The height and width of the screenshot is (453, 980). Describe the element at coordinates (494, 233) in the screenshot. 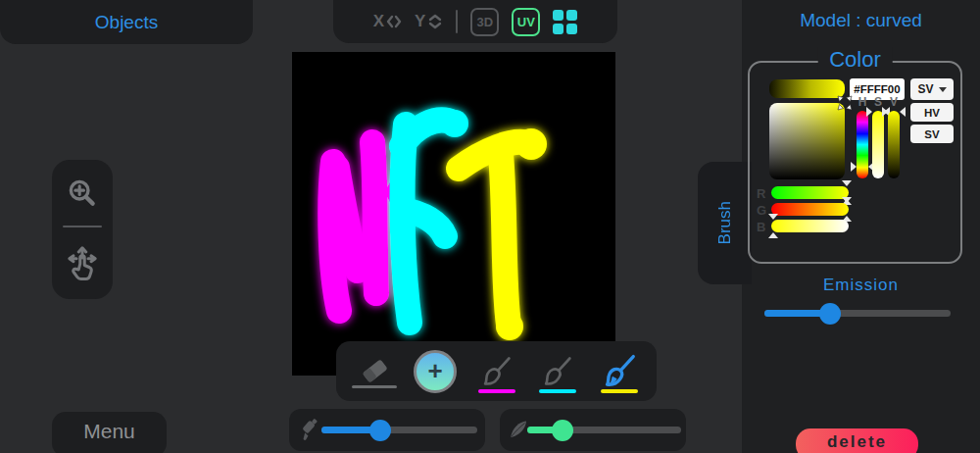

I see `letter-t` at that location.